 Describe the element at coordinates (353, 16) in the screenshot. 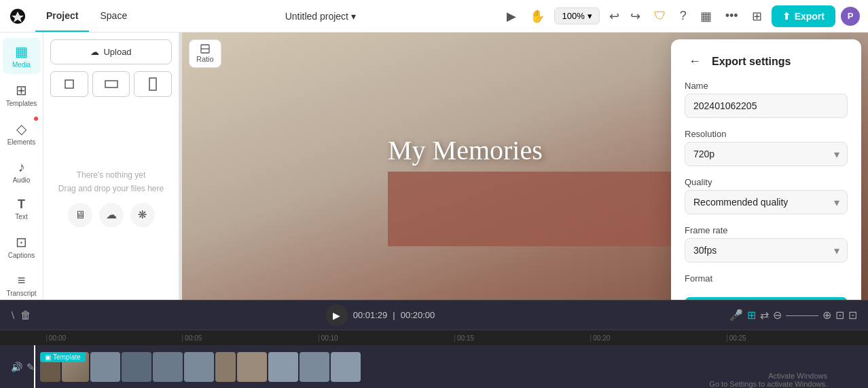

I see `chevron-down-icon: ▾` at that location.